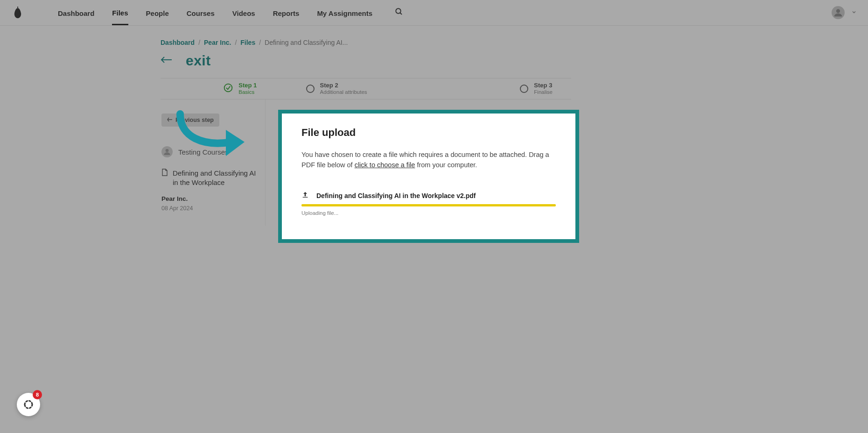 Image resolution: width=868 pixels, height=433 pixels. Describe the element at coordinates (366, 61) in the screenshot. I see `exit-row: exit` at that location.